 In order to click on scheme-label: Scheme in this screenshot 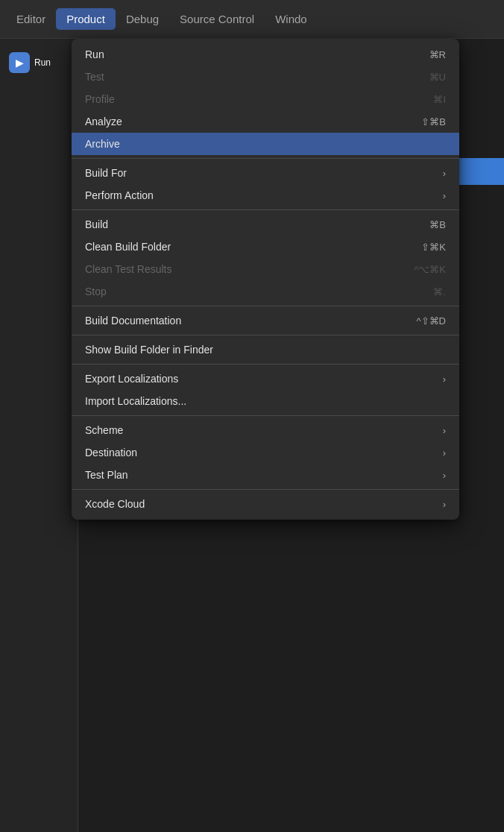, I will do `click(104, 430)`.